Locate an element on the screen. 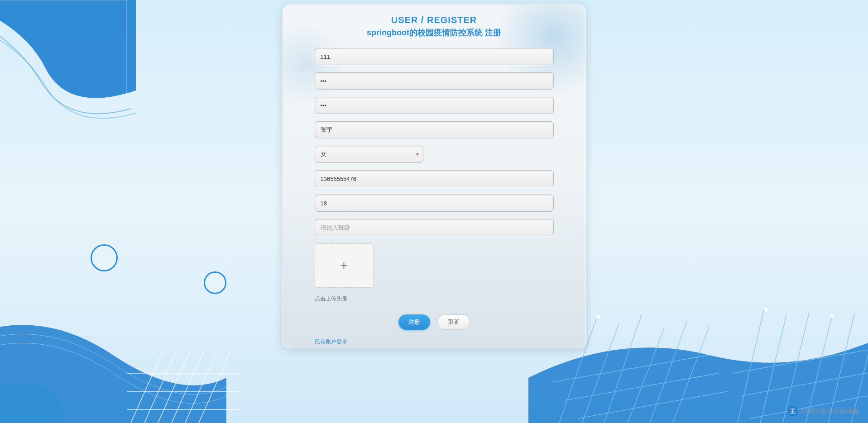 This screenshot has height=423, width=868. title-main: USER / REGISTER is located at coordinates (434, 20).